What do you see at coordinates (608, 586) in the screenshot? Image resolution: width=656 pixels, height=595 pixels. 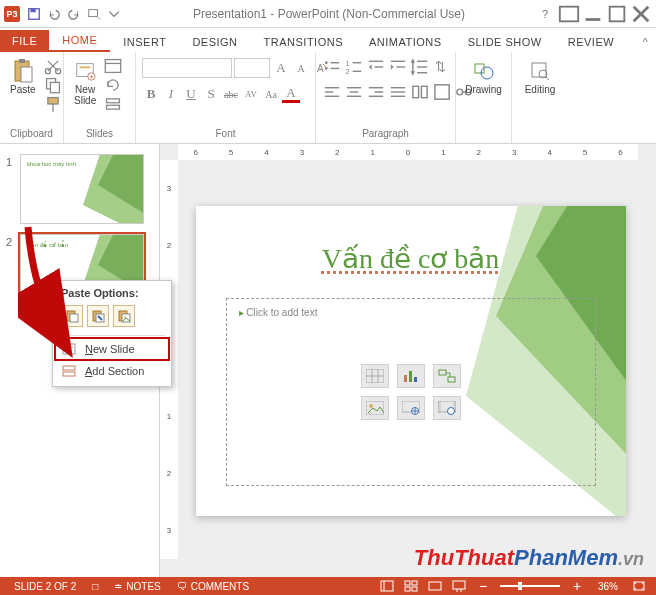 I see `zoom-level: 36%` at bounding box center [608, 586].